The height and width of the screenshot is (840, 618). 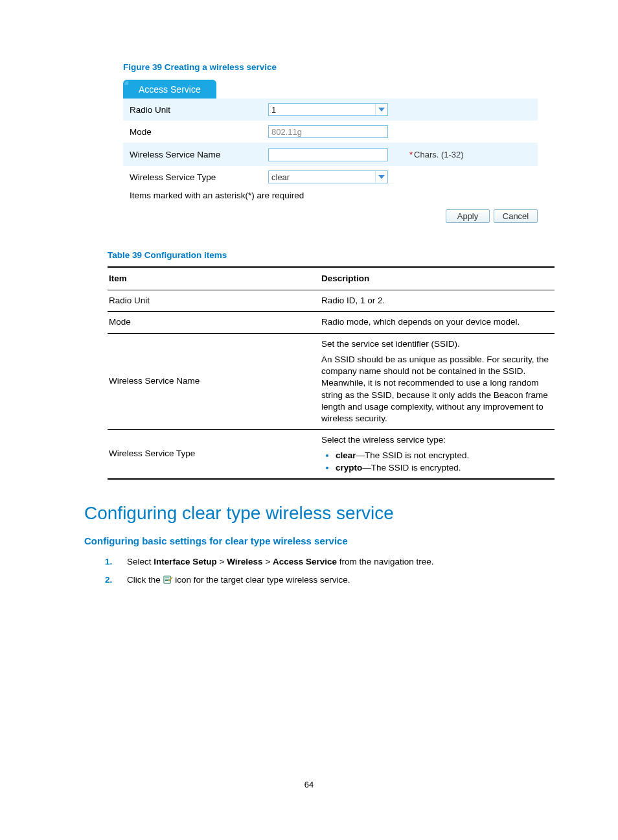 I want to click on label-radio-unit: Radio Unit, so click(x=192, y=110).